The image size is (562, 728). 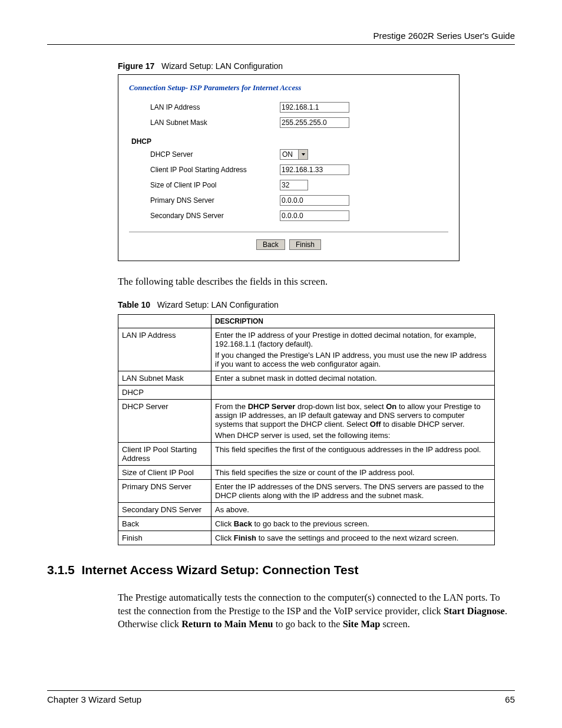 I want to click on table-row-label: LAN IP Address, so click(x=165, y=350).